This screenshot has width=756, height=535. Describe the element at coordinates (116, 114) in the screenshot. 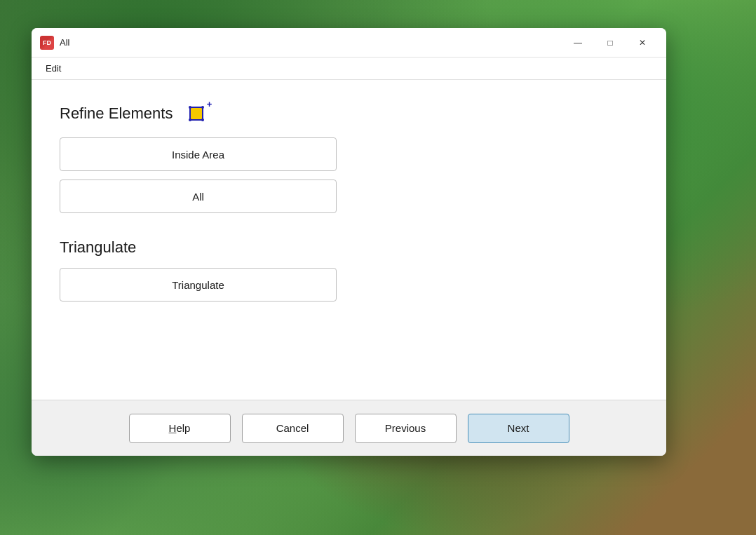

I see `refine-title: Refine Elements` at that location.